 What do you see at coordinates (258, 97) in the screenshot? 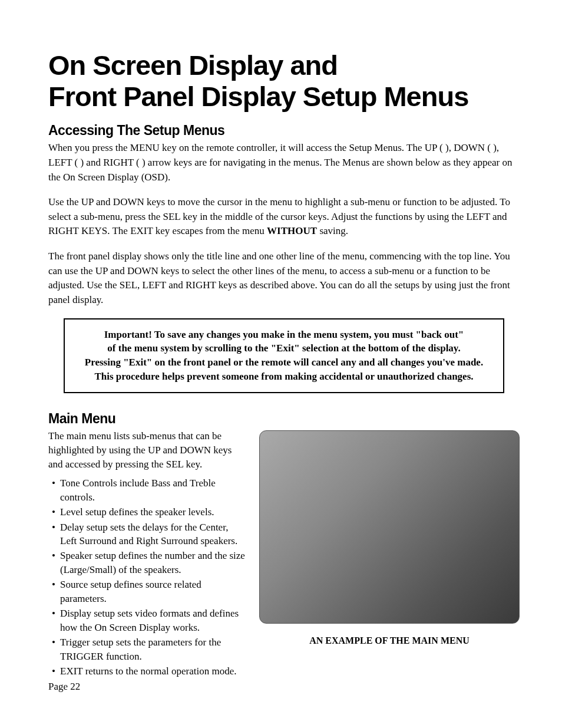
I see `title-line-2: Front Panel Display Setup Menus` at bounding box center [258, 97].